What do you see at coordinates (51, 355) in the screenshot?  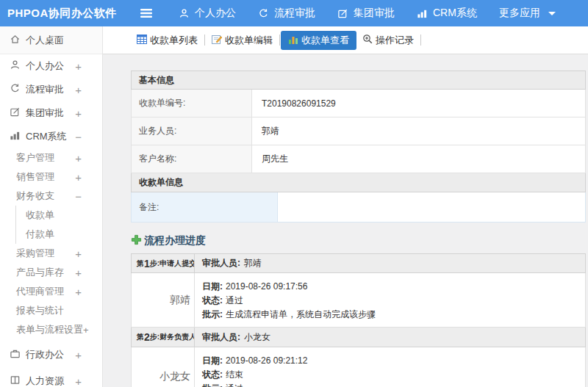 I see `sidebar-item-admin-office: 行政办公 +` at bounding box center [51, 355].